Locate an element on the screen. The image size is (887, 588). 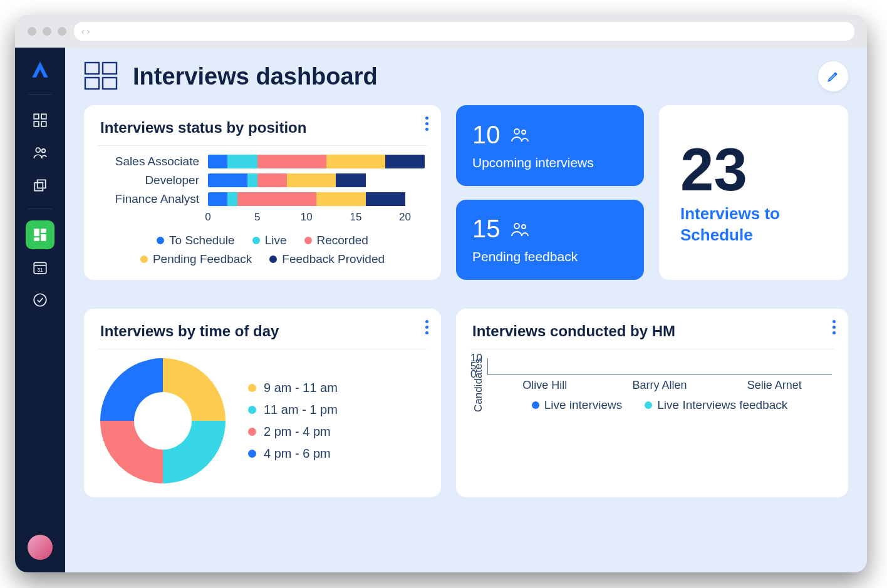
card-title: Interviews by time of day is located at coordinates (262, 331).